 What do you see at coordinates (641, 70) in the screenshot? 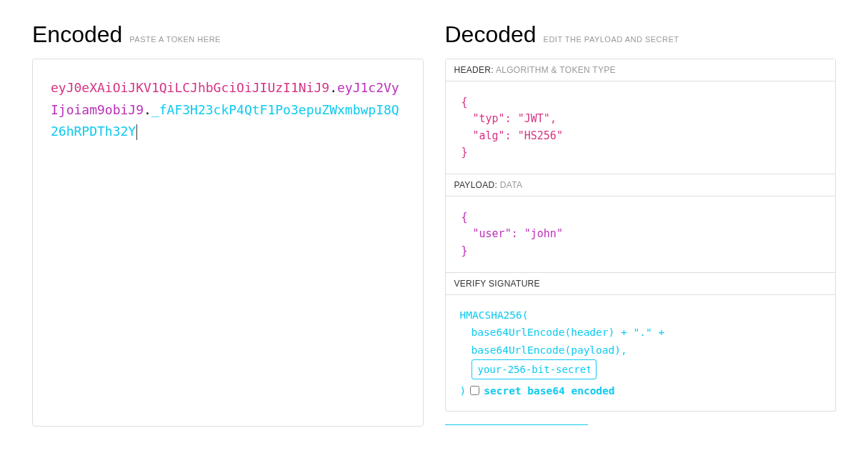
I see `header-panel-title: HEADER: ALGORITHM & TOKEN TYPE` at bounding box center [641, 70].